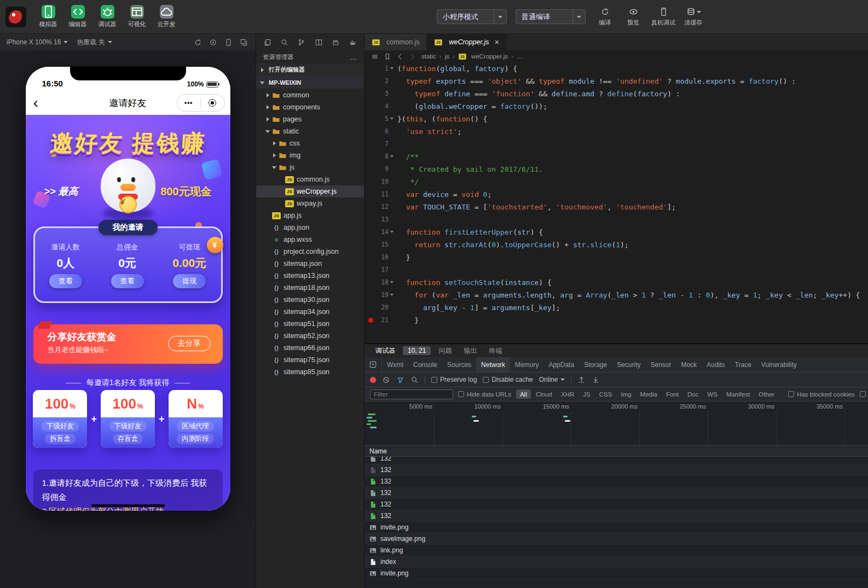 The image size is (868, 588). What do you see at coordinates (354, 57) in the screenshot?
I see `more-actions-icon: …` at bounding box center [354, 57].